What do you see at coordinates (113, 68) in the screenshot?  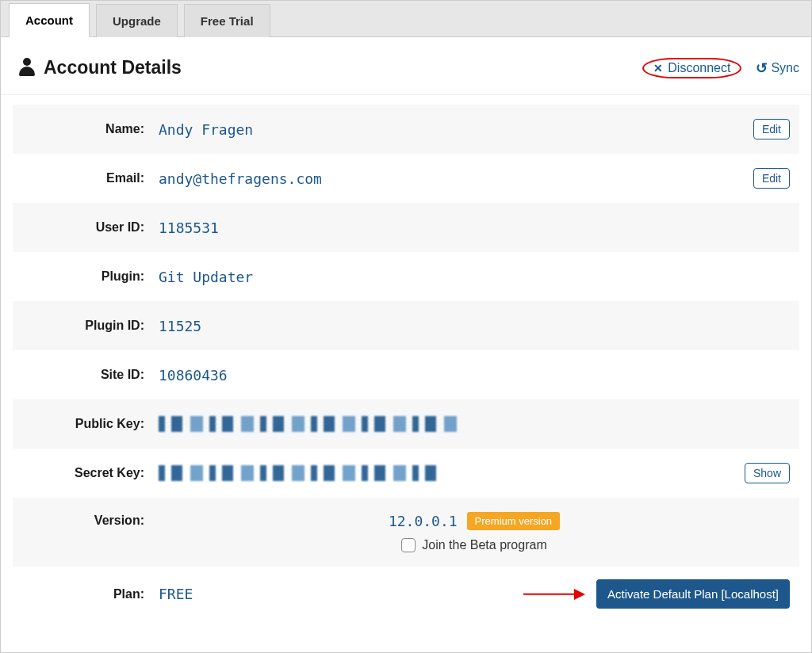 I see `page-title: Account Details` at bounding box center [113, 68].